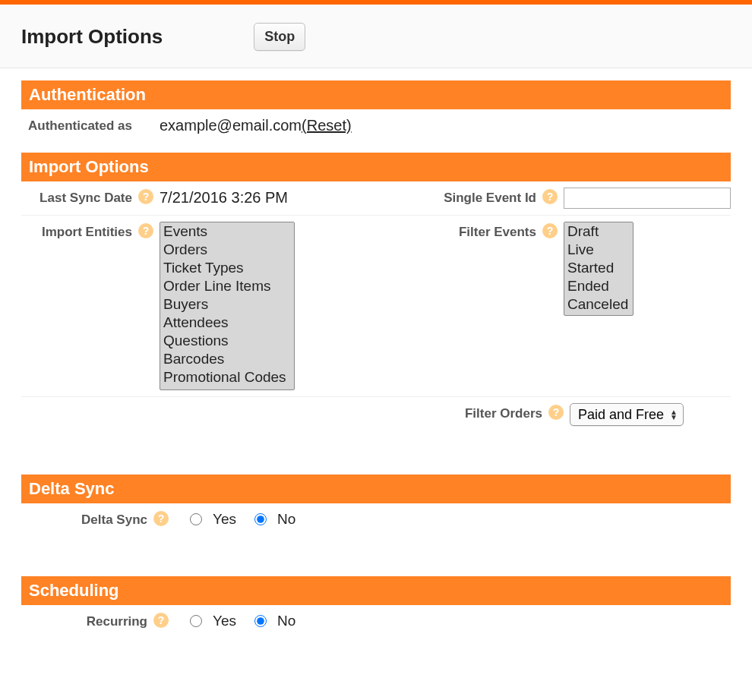 The height and width of the screenshot is (700, 752). Describe the element at coordinates (327, 125) in the screenshot. I see `reset-link: (Reset)` at that location.